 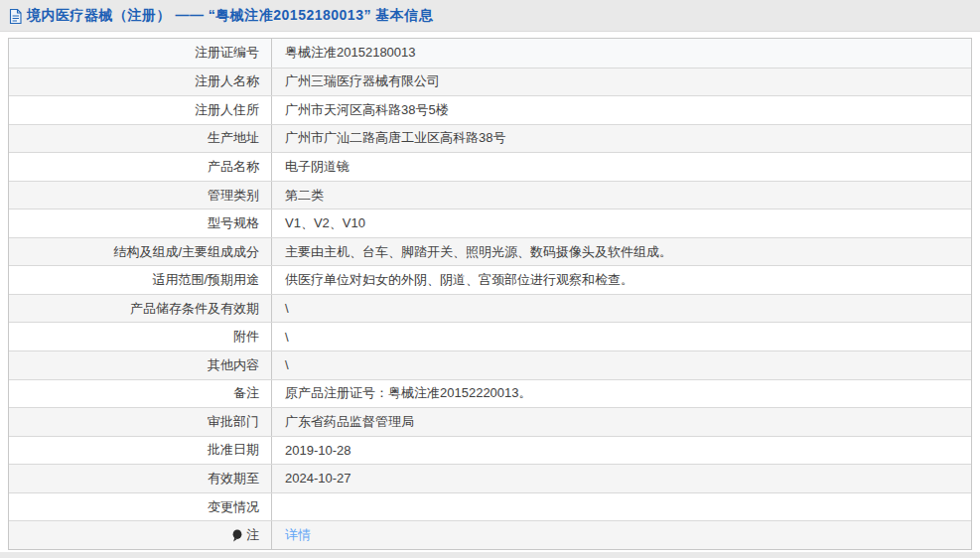 What do you see at coordinates (490, 139) in the screenshot?
I see `table-row: 生产地址广州市广汕二路高唐工业区高科路38号` at bounding box center [490, 139].